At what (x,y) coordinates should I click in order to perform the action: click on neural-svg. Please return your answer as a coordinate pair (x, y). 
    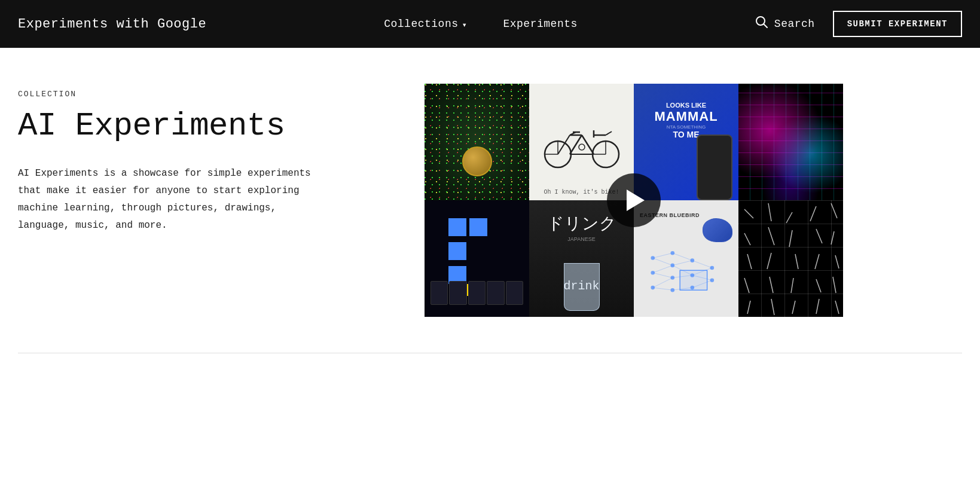
    Looking at the image, I should click on (686, 276).